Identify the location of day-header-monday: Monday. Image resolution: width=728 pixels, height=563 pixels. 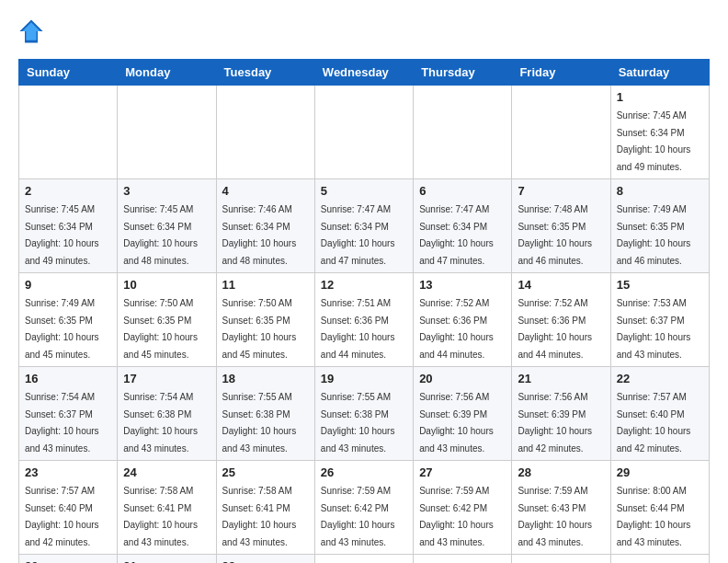
(167, 73).